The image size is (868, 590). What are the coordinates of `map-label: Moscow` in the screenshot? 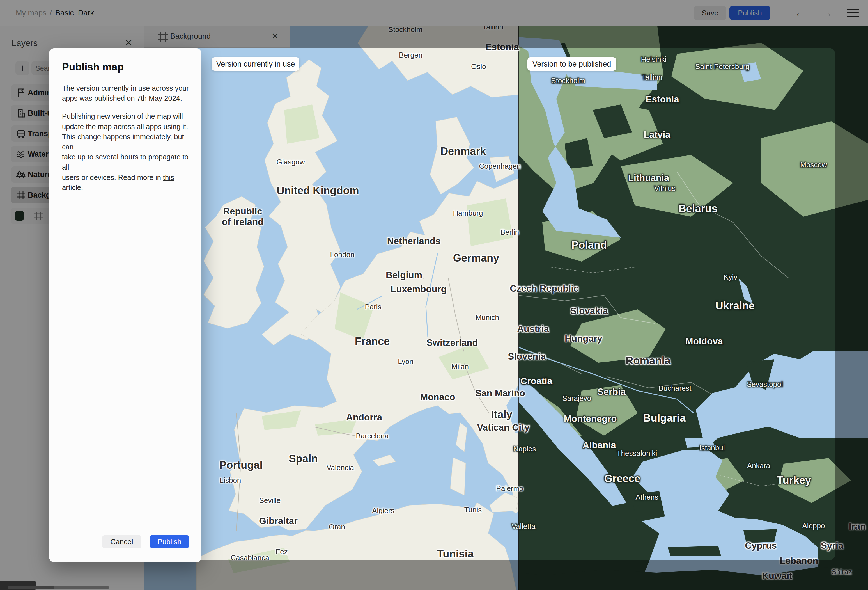 It's located at (813, 165).